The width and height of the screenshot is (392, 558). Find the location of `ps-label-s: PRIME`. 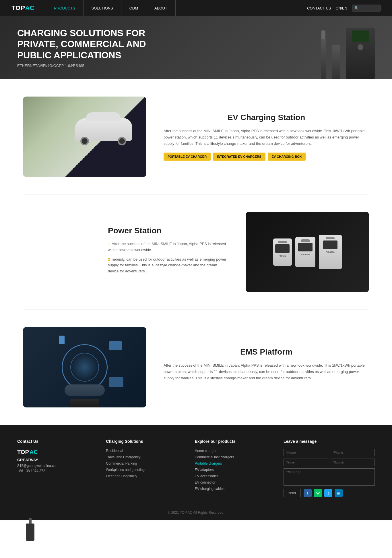

ps-label-s: PRIME is located at coordinates (282, 256).